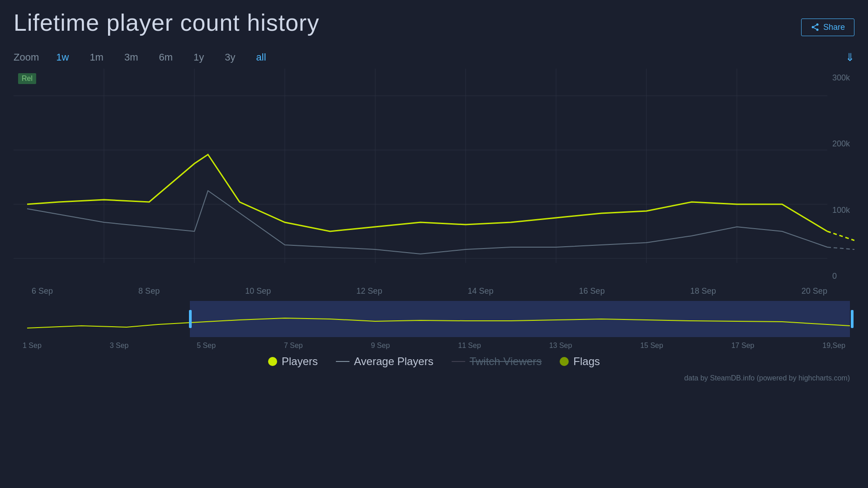  Describe the element at coordinates (27, 79) in the screenshot. I see `rel-badge: Rel` at that location.